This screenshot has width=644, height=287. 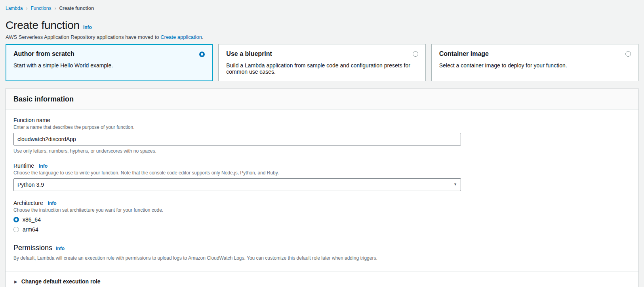 What do you see at coordinates (181, 37) in the screenshot?
I see `create-application-link: Create application` at bounding box center [181, 37].